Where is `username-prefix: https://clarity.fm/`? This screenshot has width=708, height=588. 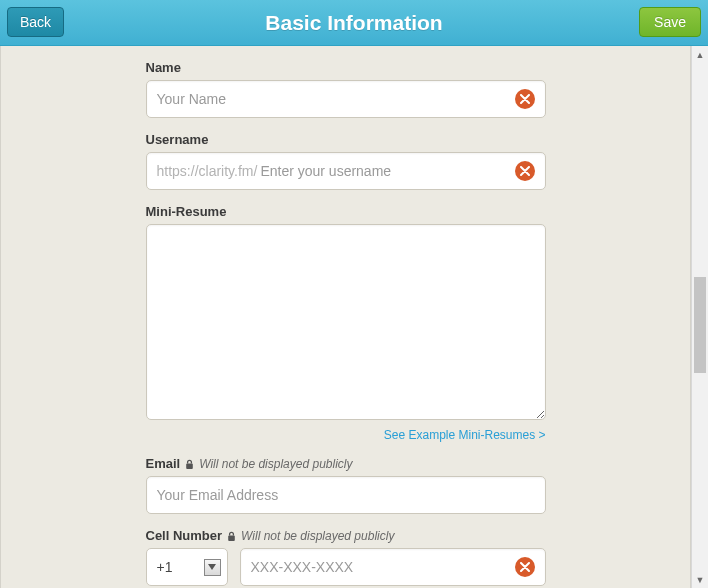 username-prefix: https://clarity.fm/ is located at coordinates (208, 171).